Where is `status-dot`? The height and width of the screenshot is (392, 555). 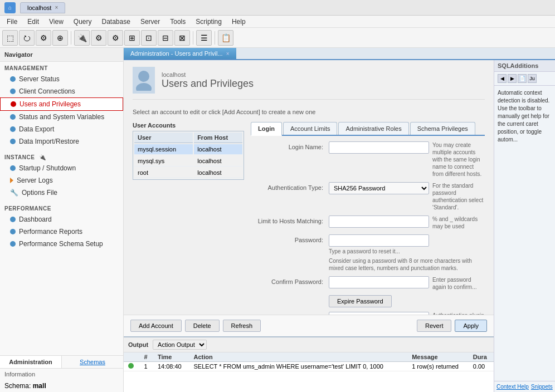
status-dot is located at coordinates (131, 366).